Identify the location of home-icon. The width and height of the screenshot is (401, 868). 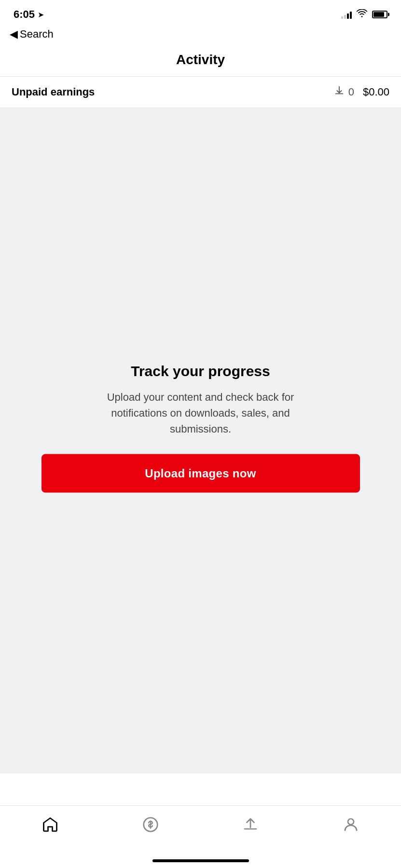
(50, 825).